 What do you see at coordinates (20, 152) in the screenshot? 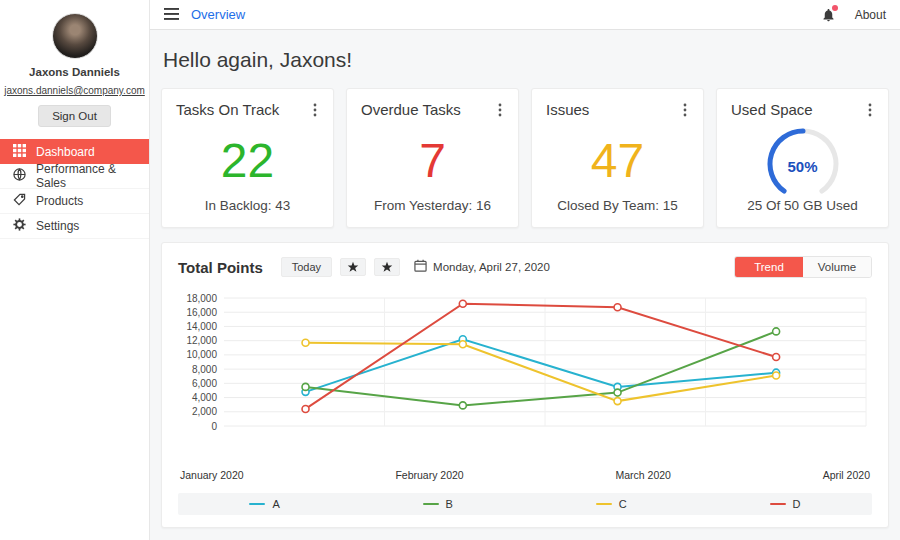
I see `grid-icon` at bounding box center [20, 152].